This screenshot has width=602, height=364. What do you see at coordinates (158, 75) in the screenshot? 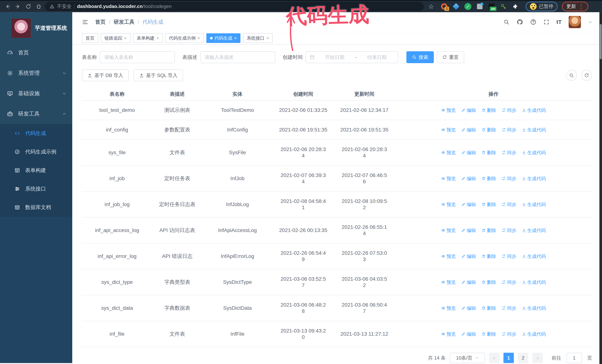
I see `sql-import-button: 基于 SQL 导入` at bounding box center [158, 75].